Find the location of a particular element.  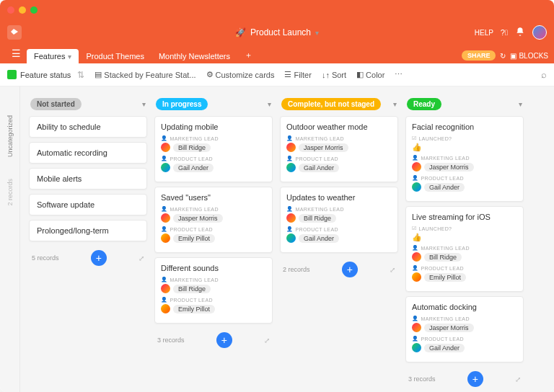

card: Automatic recording is located at coordinates (88, 153).